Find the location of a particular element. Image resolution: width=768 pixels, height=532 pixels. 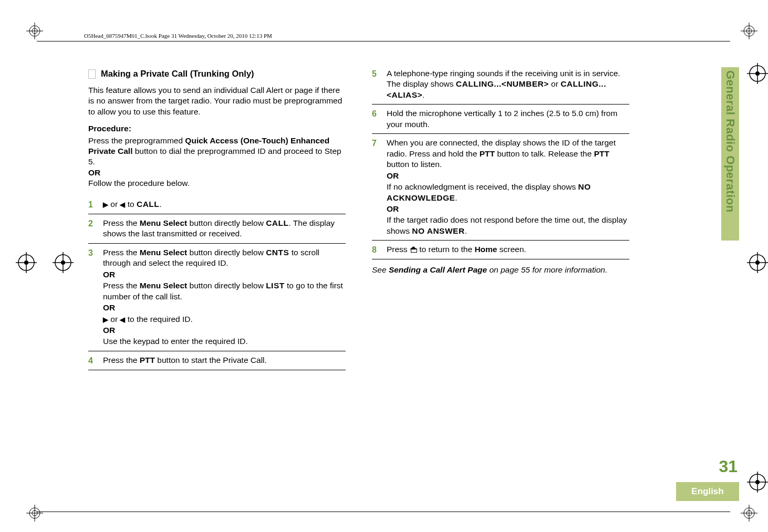

language-label: English is located at coordinates (707, 492).